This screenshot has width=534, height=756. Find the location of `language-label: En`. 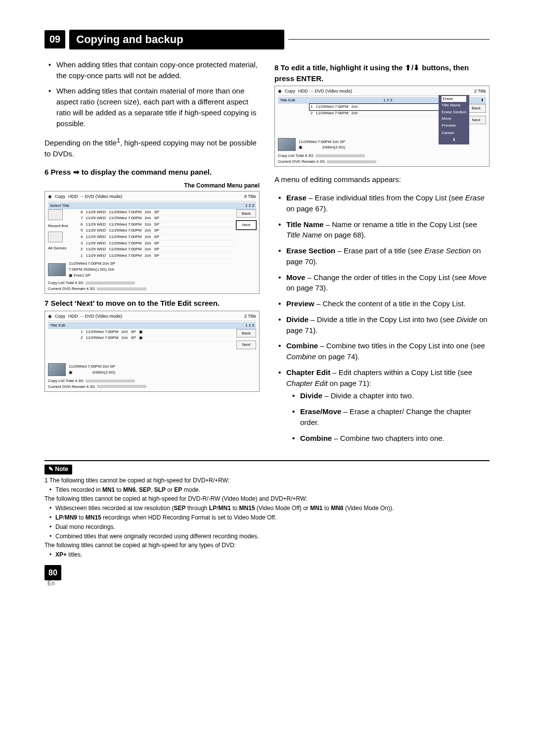

language-label: En is located at coordinates (268, 584).